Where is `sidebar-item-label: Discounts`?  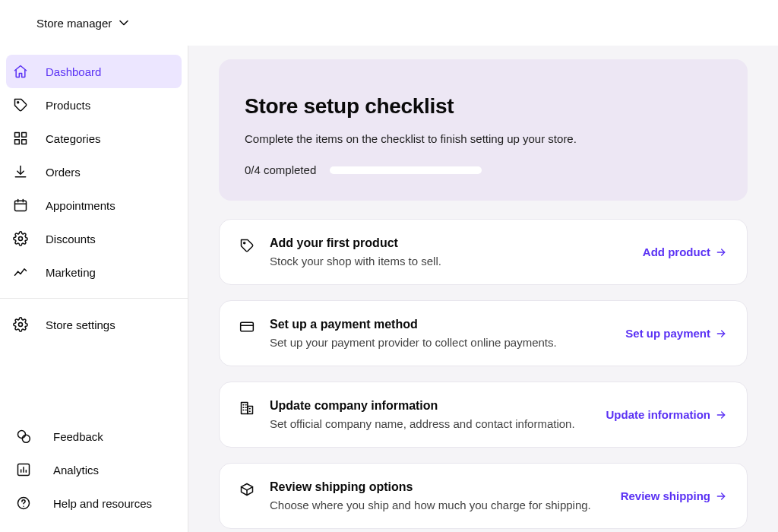 sidebar-item-label: Discounts is located at coordinates (71, 239).